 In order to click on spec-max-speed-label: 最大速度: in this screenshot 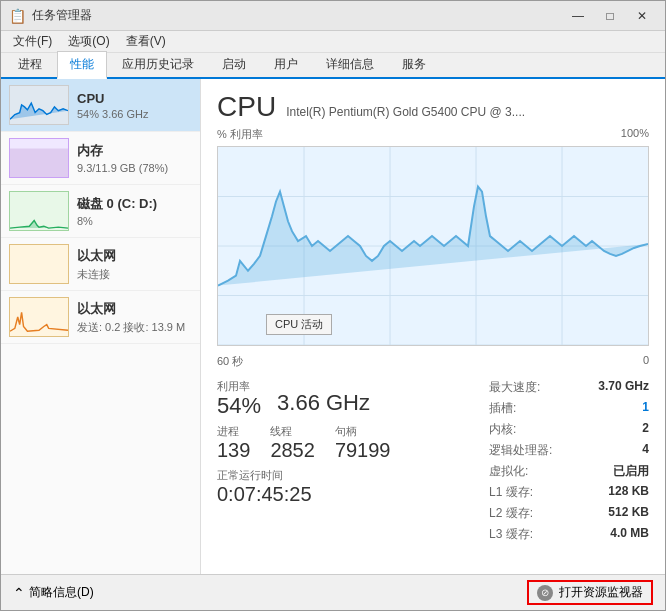, I will do `click(514, 388)`.